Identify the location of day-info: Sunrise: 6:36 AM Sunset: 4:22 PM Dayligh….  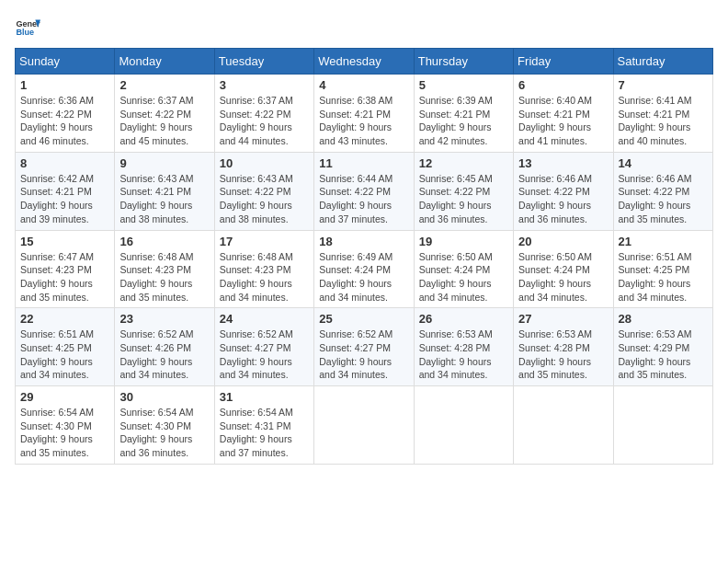
(64, 121).